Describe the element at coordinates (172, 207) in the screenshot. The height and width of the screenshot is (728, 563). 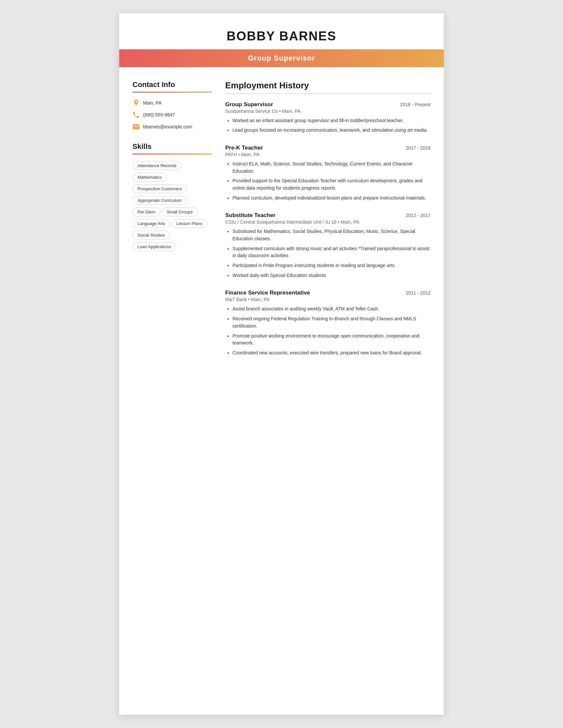
I see `skills-tags-container: Attendance RecordsMathematicsProspective…` at that location.